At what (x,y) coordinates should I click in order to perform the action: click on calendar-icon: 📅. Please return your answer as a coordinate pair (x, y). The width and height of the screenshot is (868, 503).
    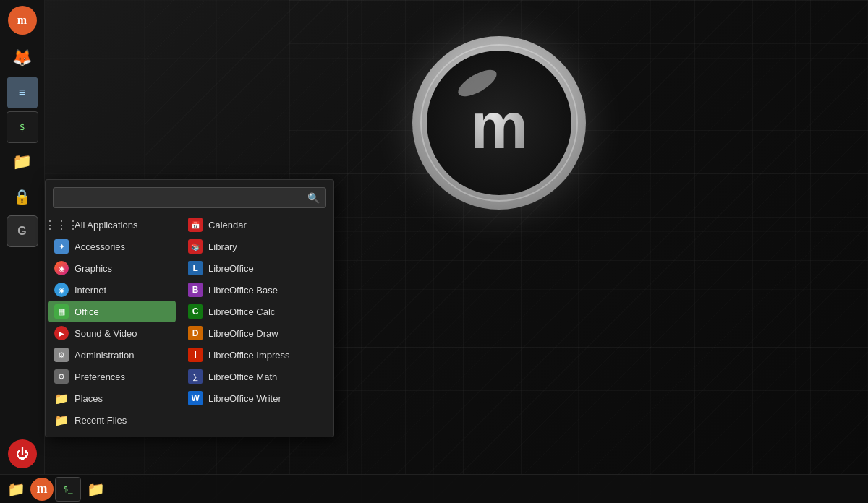
    Looking at the image, I should click on (195, 225).